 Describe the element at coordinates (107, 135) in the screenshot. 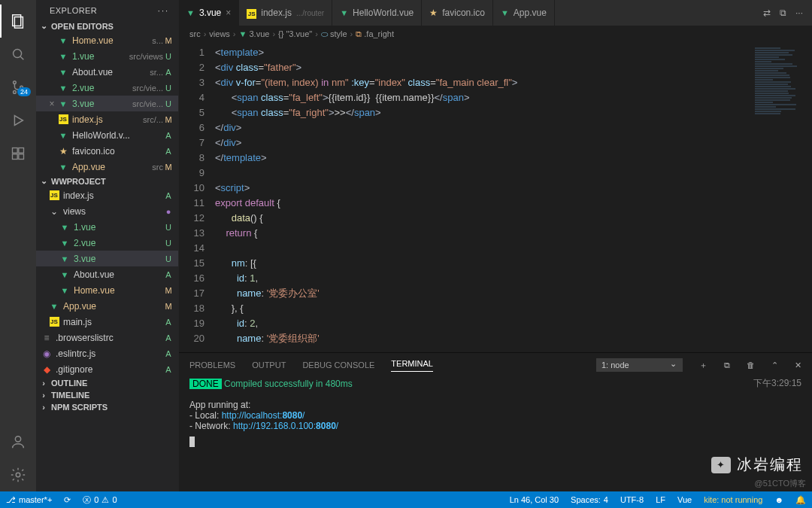

I see `open-editor-item: ▼HelloWorld.v...A` at that location.